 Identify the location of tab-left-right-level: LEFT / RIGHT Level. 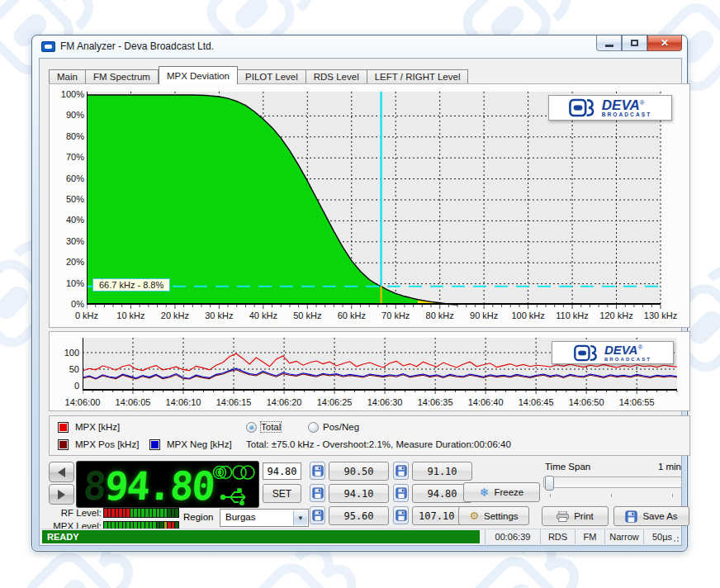
(418, 77).